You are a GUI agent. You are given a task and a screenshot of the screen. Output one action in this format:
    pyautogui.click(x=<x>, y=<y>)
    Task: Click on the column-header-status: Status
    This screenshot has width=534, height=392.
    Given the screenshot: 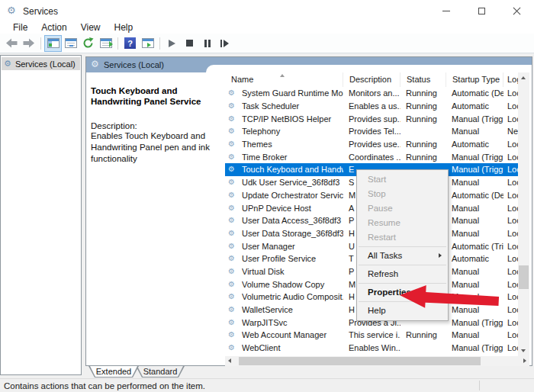 What is the action you would take?
    pyautogui.click(x=423, y=79)
    